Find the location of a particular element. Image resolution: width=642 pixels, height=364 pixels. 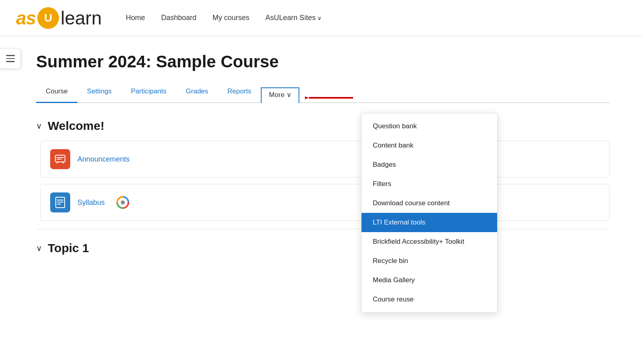

dropdown-item-content-bank: Content bank is located at coordinates (429, 146).